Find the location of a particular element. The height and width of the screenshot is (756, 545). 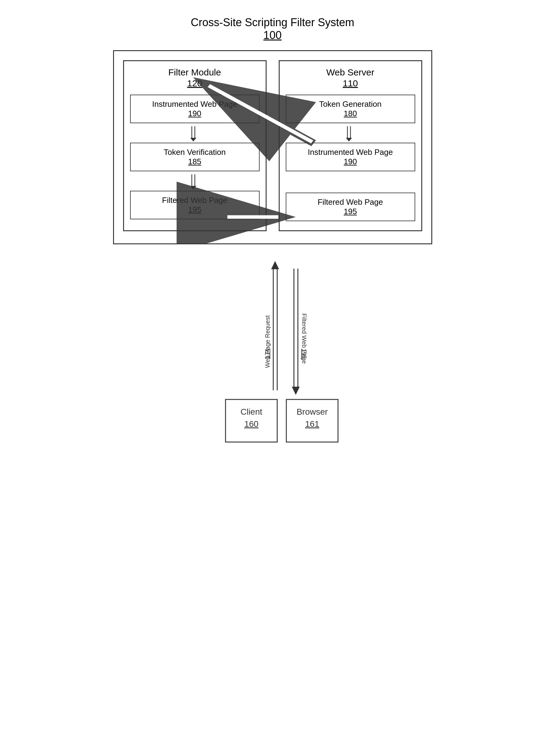

instrumented-web-page-right: Instrumented Web Page 190 is located at coordinates (350, 157).